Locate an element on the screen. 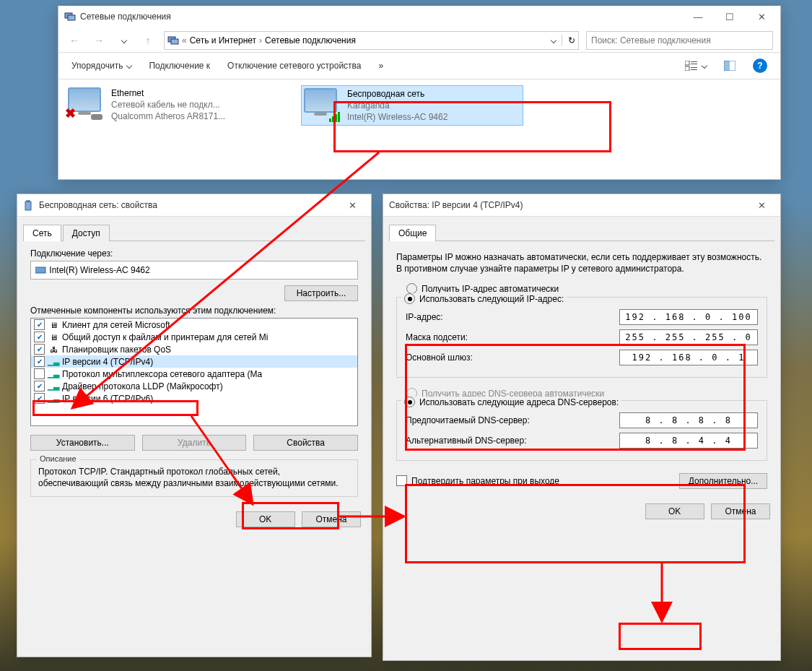 The height and width of the screenshot is (671, 812). connect-using-label: Подключение через: is located at coordinates (194, 254).